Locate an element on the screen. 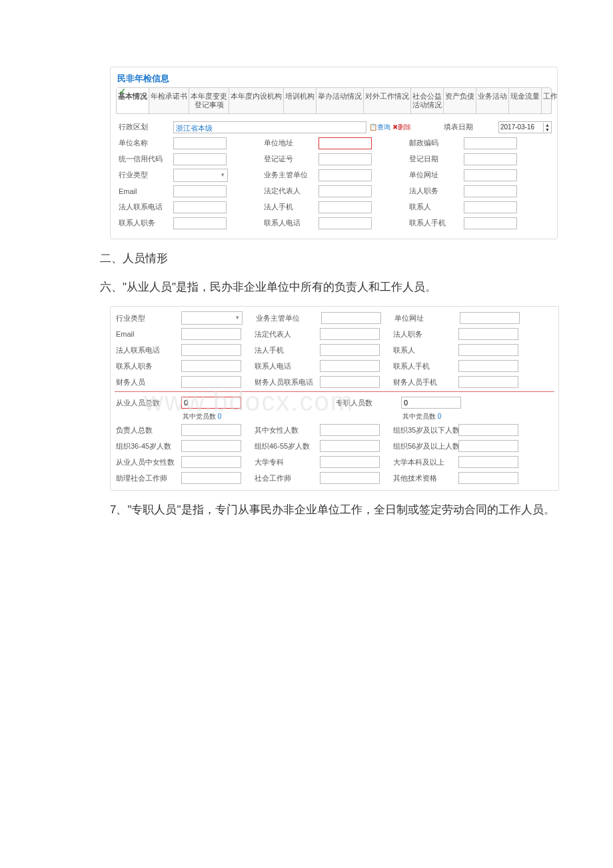  label: 专职人员数 is located at coordinates (368, 403).